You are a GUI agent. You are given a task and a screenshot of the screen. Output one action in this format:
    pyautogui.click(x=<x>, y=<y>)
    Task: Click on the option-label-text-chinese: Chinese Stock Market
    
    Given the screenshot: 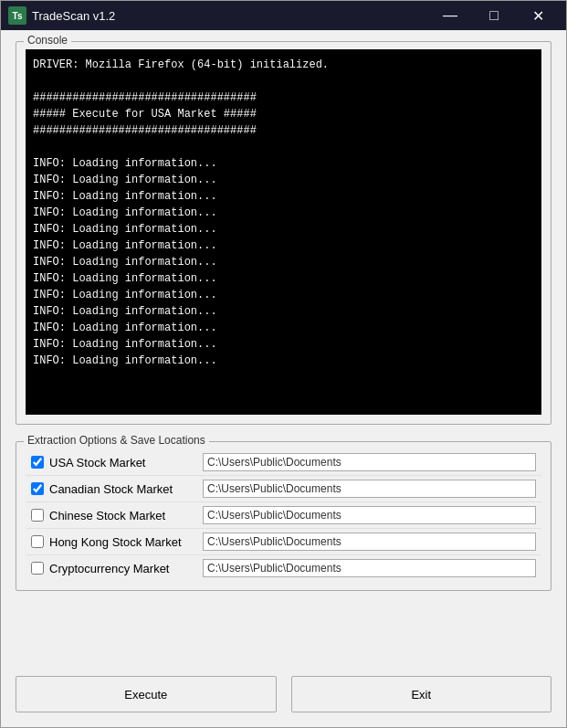 What is the action you would take?
    pyautogui.click(x=108, y=515)
    